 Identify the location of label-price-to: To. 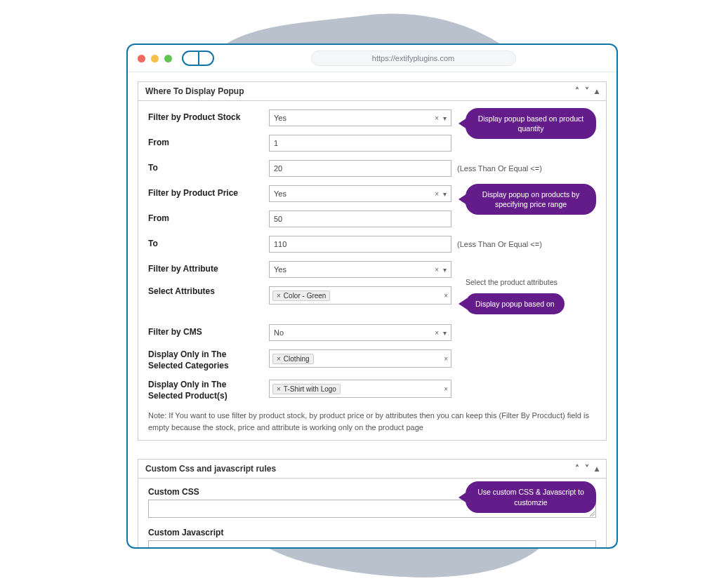
(208, 244).